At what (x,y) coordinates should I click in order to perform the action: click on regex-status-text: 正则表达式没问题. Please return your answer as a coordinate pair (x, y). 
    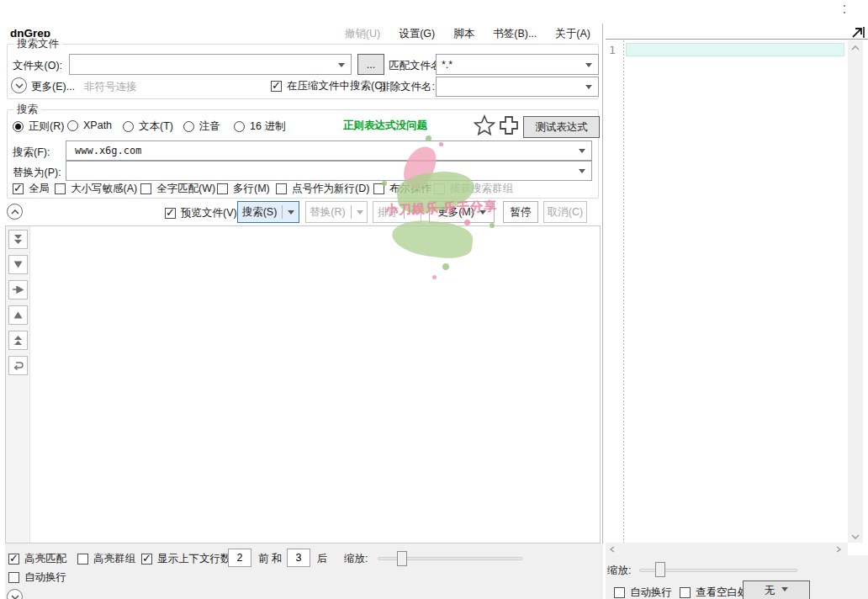
    Looking at the image, I should click on (385, 126).